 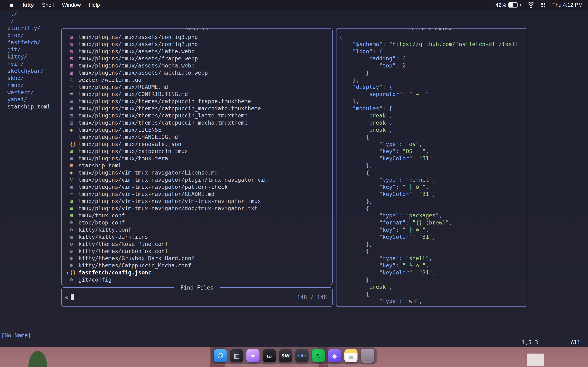 I want to click on tmux-file-icon: ⊞, so click(x=74, y=201).